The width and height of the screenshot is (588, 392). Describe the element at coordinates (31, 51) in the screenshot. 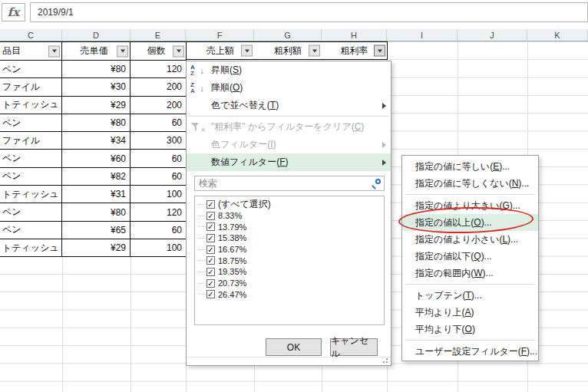

I see `header-cell-item: 品目` at that location.